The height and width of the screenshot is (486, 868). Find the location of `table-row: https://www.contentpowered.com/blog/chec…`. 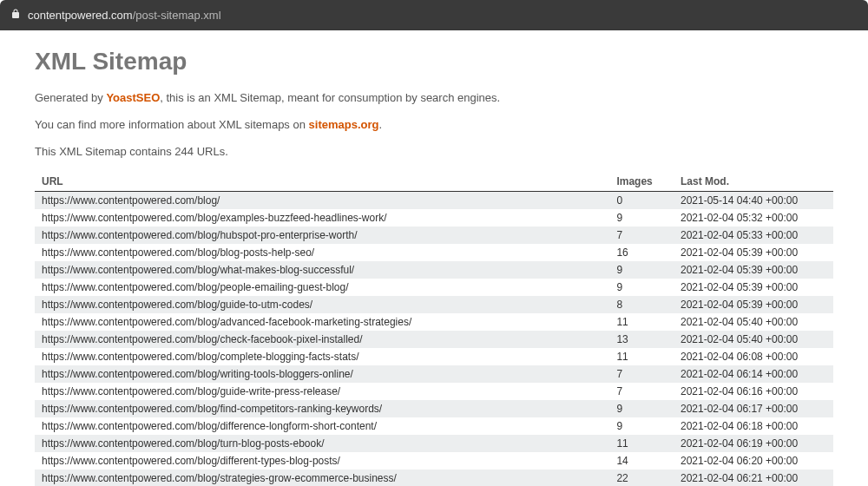

table-row: https://www.contentpowered.com/blog/chec… is located at coordinates (434, 339).